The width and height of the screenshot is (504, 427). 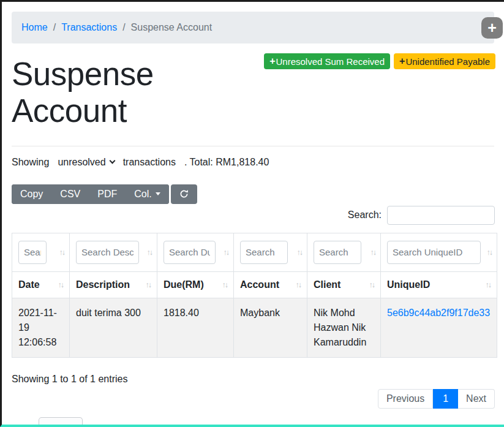 What do you see at coordinates (184, 194) in the screenshot?
I see `refresh-button-group` at bounding box center [184, 194].